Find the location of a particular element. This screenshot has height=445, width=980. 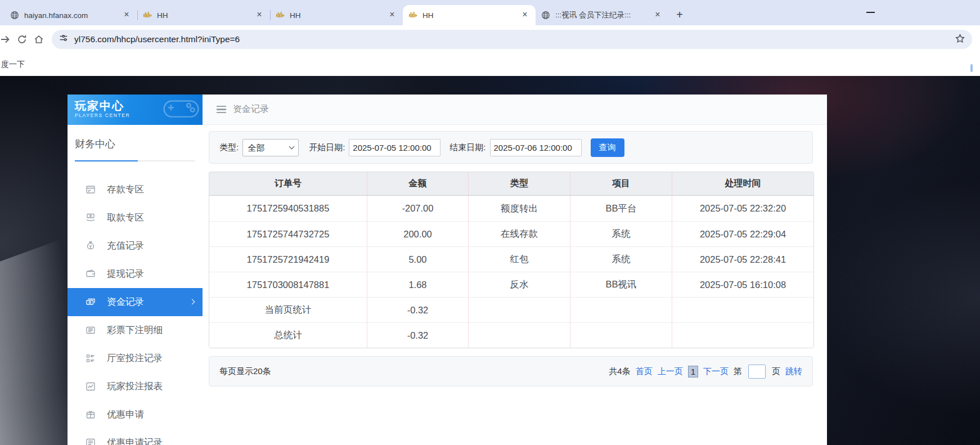

end-date-input is located at coordinates (536, 147).